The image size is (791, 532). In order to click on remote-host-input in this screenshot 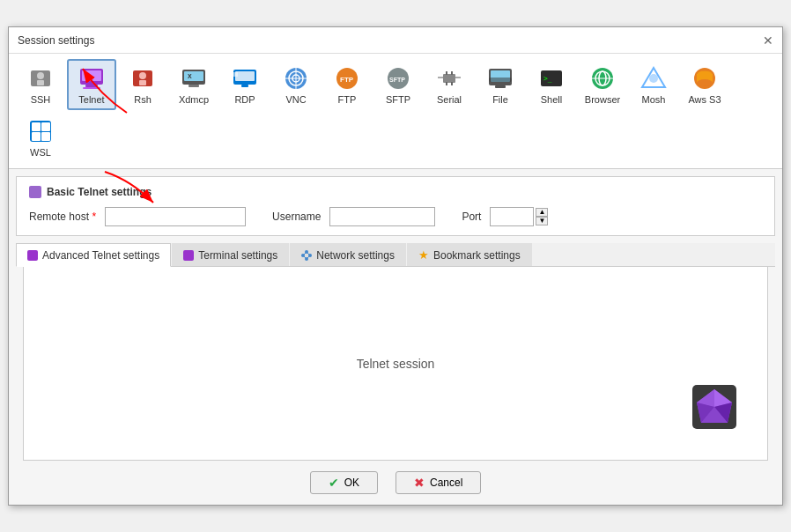, I will do `click(175, 217)`.